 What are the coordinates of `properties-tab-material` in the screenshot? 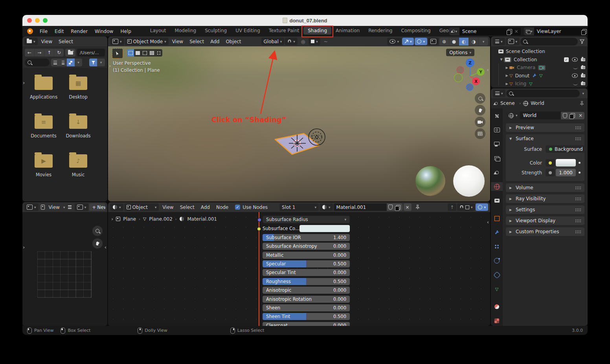 It's located at (497, 307).